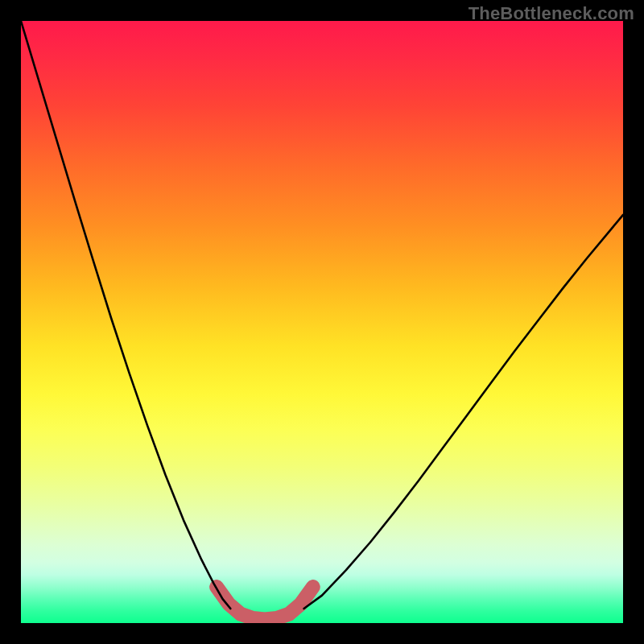 This screenshot has height=644, width=644. What do you see at coordinates (551, 14) in the screenshot?
I see `watermark-text: TheBottleneck.com` at bounding box center [551, 14].